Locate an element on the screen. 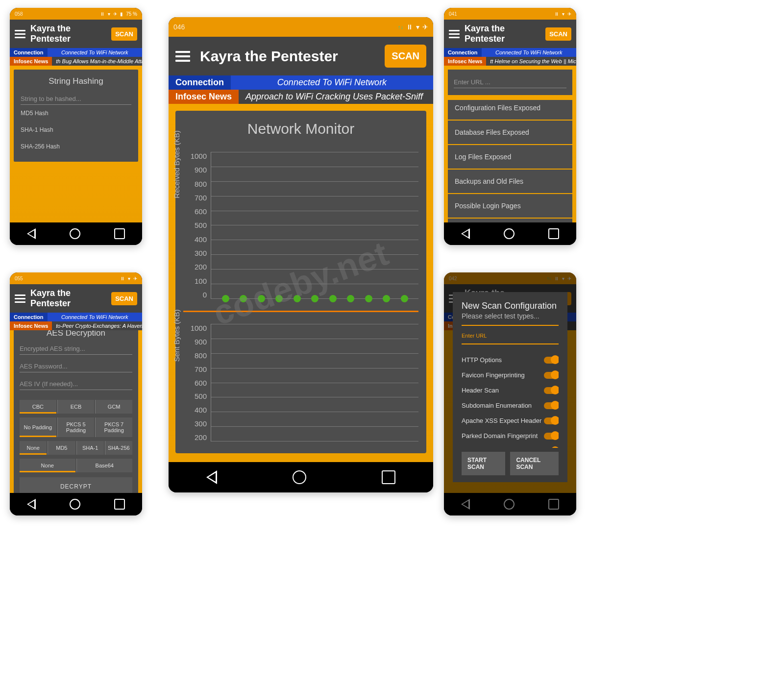  chart-divider is located at coordinates (301, 312).